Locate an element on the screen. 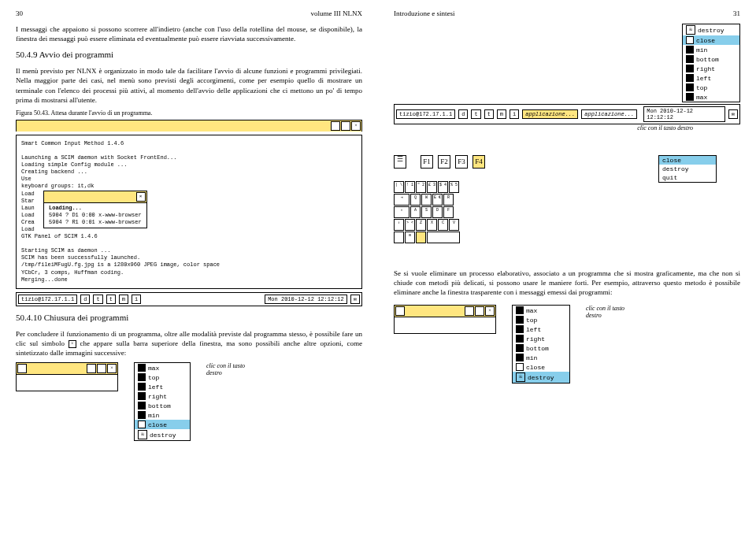  key: ! 1 is located at coordinates (410, 187).